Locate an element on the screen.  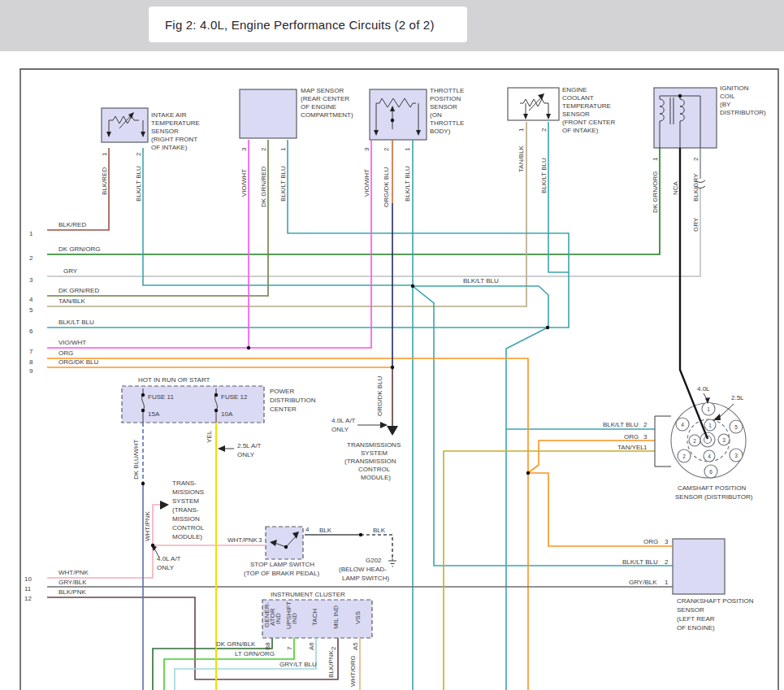
label: TAN/YEL is located at coordinates (630, 447).